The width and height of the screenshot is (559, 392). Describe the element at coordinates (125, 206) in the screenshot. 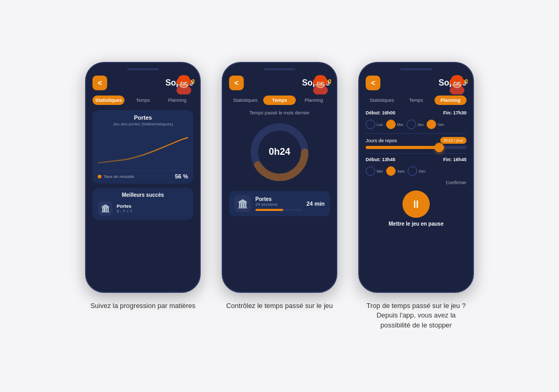

I see `best-name: Portes` at that location.